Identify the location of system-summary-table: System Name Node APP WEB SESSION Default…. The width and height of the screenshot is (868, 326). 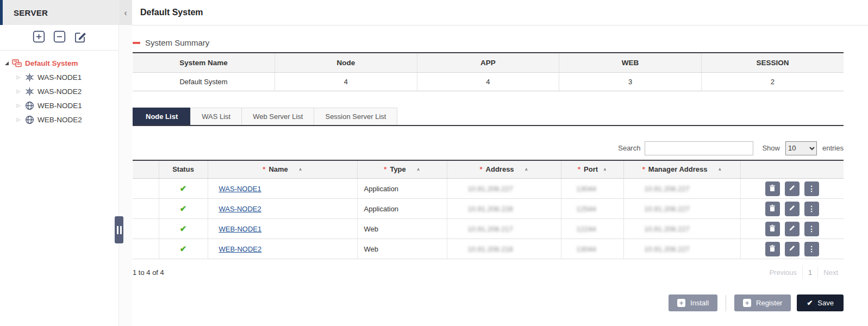
(488, 72).